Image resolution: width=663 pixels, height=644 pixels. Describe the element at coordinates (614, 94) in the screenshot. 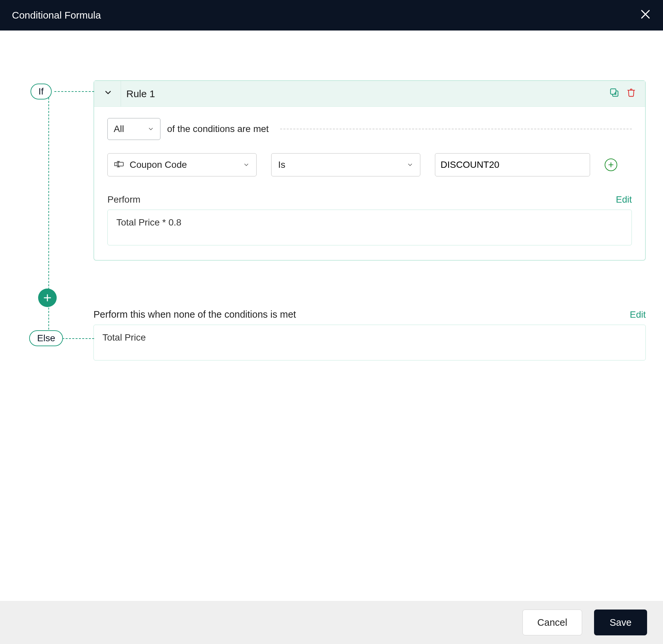

I see `duplicate-rule-button` at that location.